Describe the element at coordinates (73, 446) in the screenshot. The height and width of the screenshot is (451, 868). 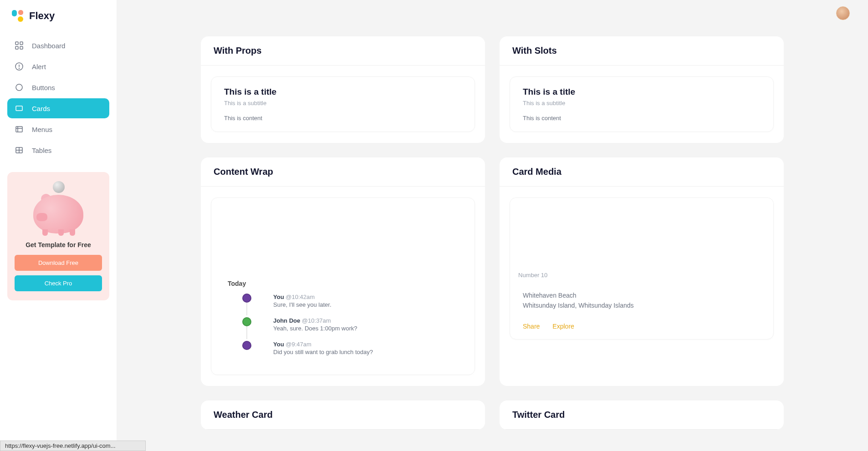
I see `status-bar: https://flexy-vuejs-free.netlify.app/ui-…` at that location.